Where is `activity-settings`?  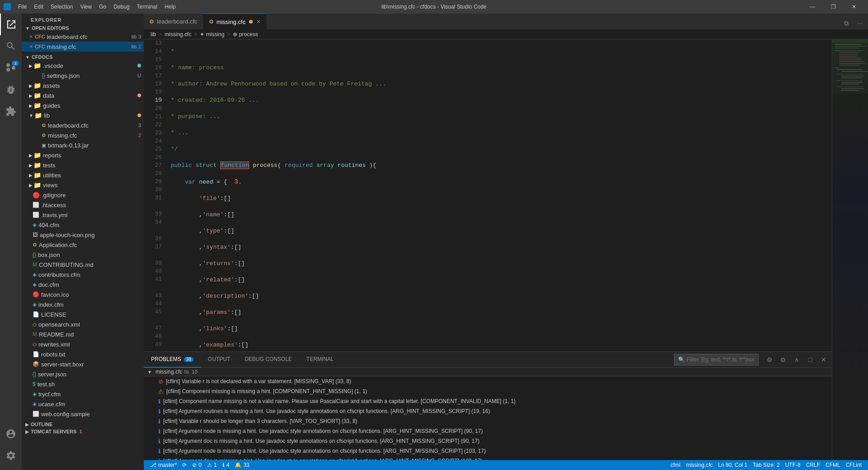 activity-settings is located at coordinates (11, 456).